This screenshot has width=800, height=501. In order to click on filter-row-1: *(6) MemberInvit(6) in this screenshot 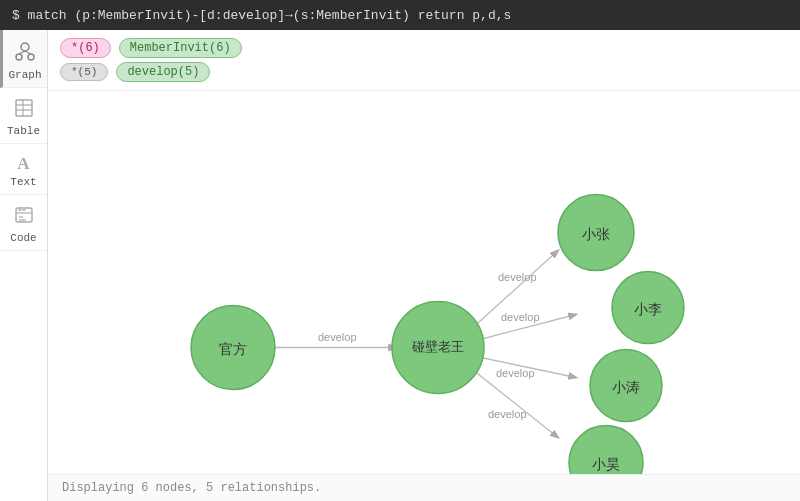, I will do `click(424, 48)`.